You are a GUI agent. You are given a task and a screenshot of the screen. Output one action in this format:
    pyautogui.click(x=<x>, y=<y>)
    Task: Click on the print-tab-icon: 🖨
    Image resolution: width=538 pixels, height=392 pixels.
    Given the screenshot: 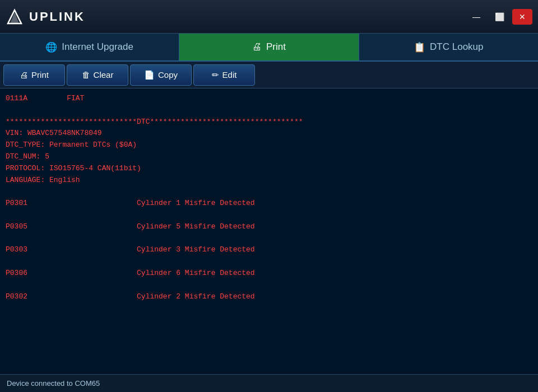 What is the action you would take?
    pyautogui.click(x=257, y=47)
    